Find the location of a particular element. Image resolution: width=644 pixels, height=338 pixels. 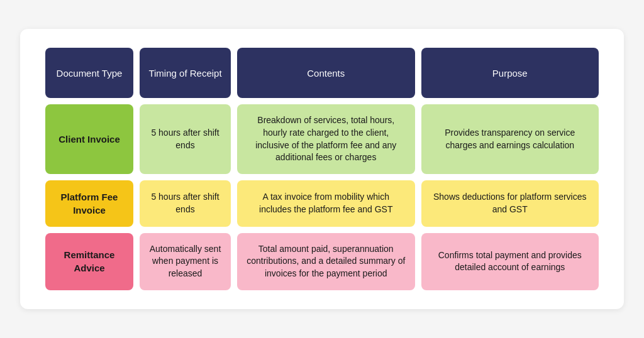

client-invoice-label: Client Invoice is located at coordinates (89, 139).